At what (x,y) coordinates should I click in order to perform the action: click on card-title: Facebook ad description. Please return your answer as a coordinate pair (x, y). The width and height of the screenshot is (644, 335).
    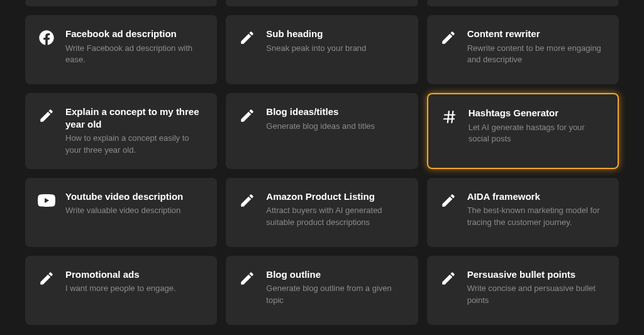
    Looking at the image, I should click on (135, 34).